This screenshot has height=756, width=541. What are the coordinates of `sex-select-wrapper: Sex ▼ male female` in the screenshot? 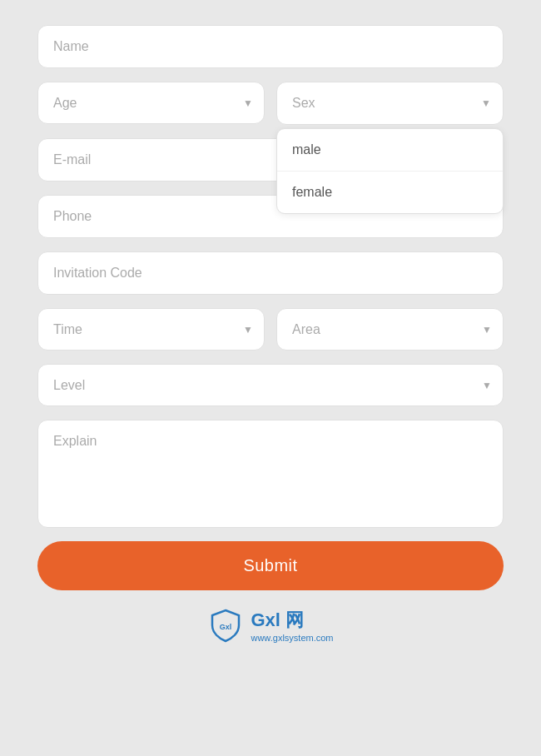 It's located at (390, 103).